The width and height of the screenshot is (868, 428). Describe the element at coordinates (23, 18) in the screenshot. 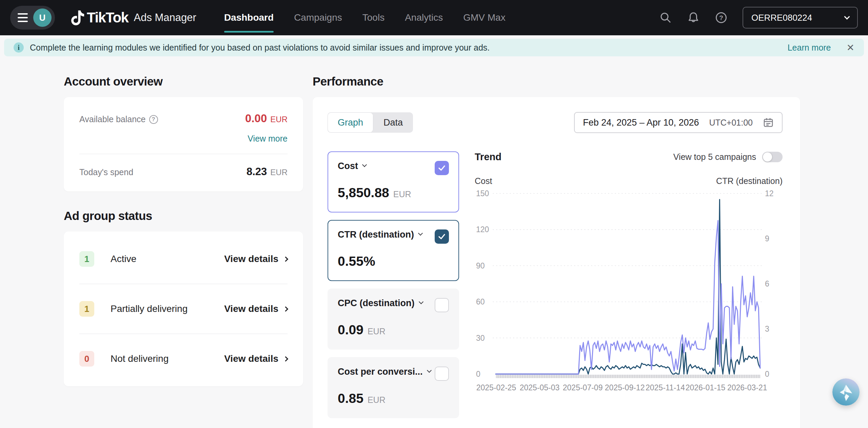

I see `hamburger-icon` at that location.